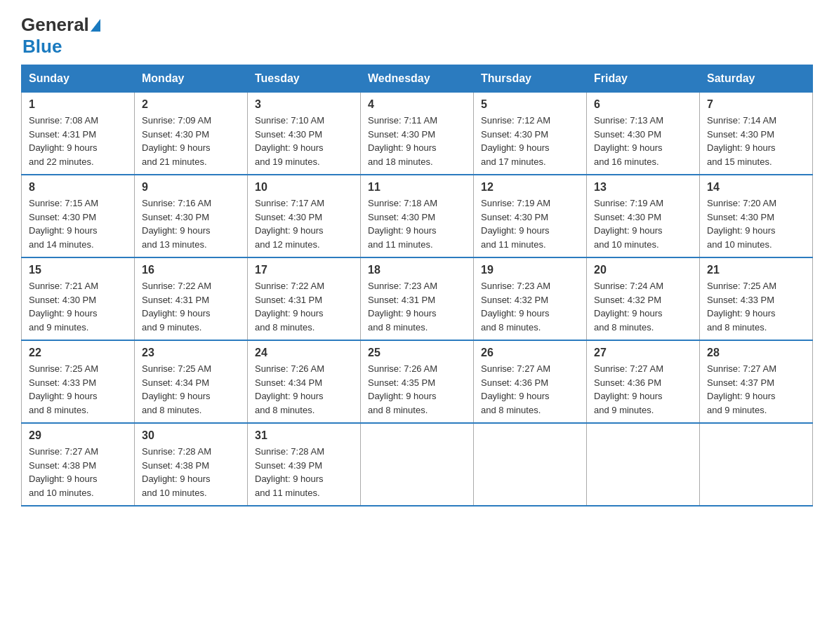 The width and height of the screenshot is (834, 644). I want to click on day-cell: 29 Sunrise: 7:27 AMSunset: 4:38 PMDaylig…, so click(79, 464).